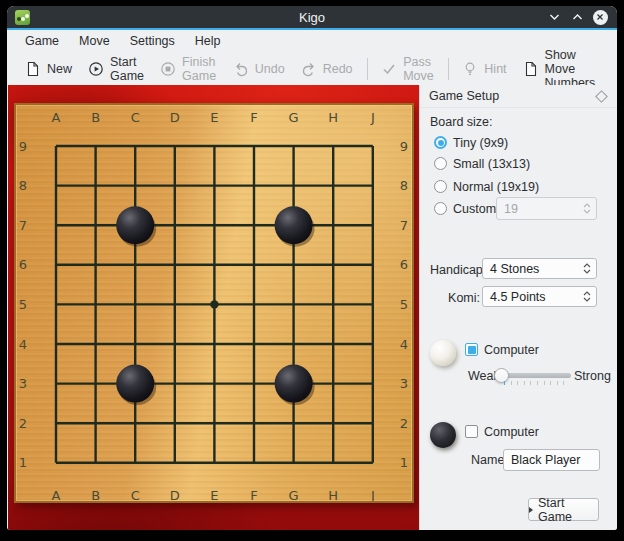  I want to click on close-icon, so click(600, 18).